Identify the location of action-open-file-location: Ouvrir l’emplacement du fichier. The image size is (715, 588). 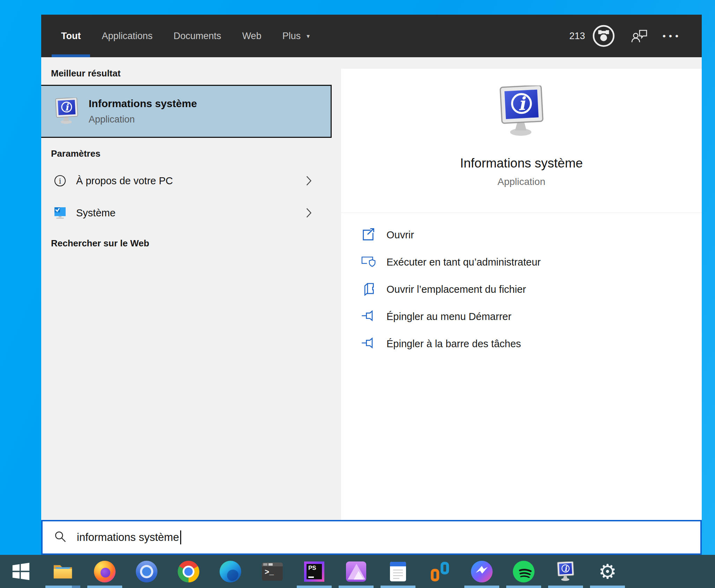
(522, 289).